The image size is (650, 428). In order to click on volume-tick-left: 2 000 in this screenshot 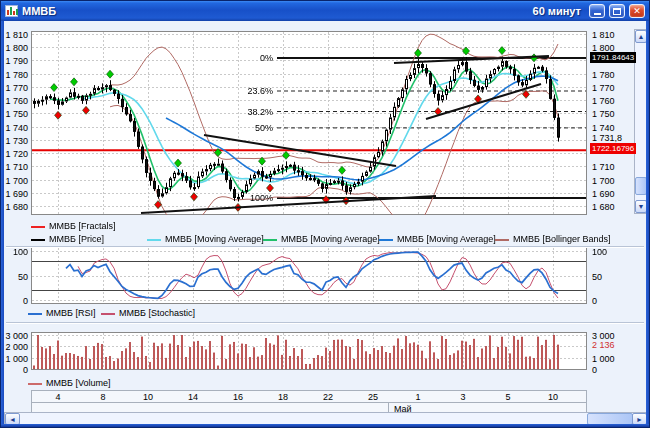, I will do `click(14, 347)`.